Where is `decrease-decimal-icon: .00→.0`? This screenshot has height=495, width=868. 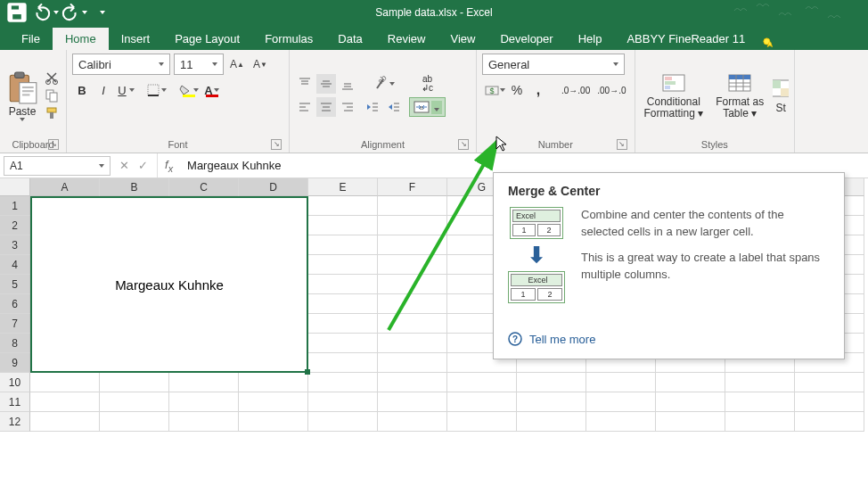
decrease-decimal-icon: .00→.0 is located at coordinates (611, 90).